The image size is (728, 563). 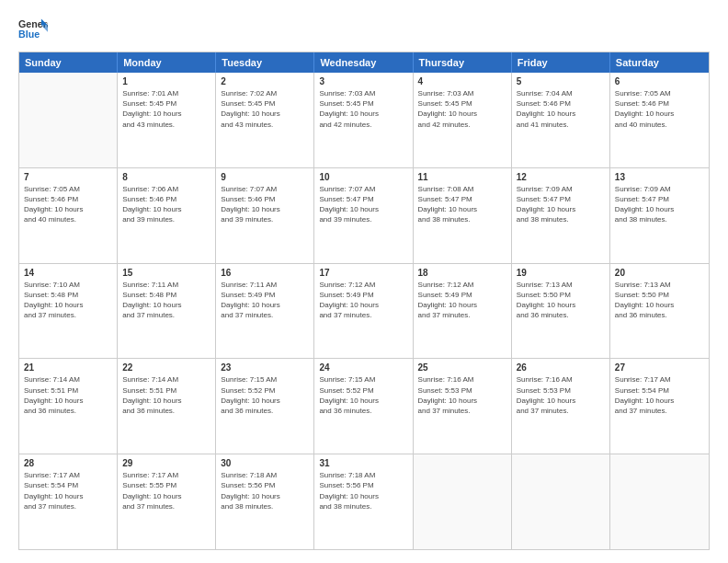 What do you see at coordinates (462, 81) in the screenshot?
I see `day-number: 4` at bounding box center [462, 81].